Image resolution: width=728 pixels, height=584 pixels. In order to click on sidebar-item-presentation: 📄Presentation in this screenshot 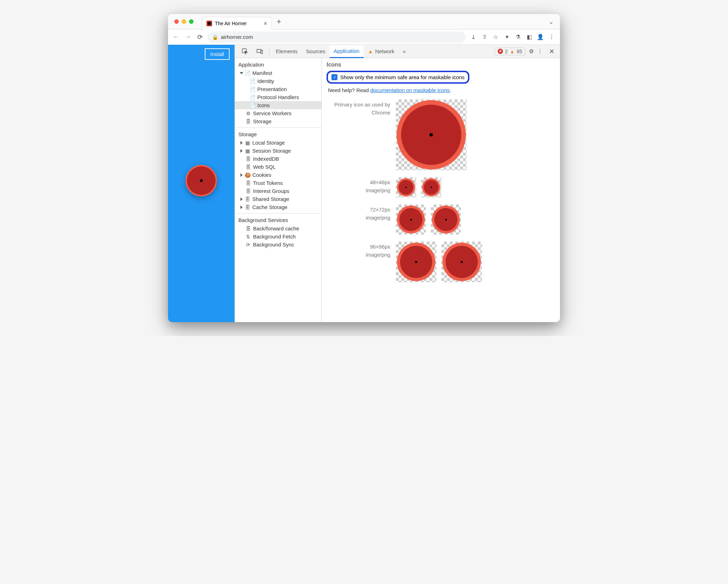, I will do `click(278, 89)`.